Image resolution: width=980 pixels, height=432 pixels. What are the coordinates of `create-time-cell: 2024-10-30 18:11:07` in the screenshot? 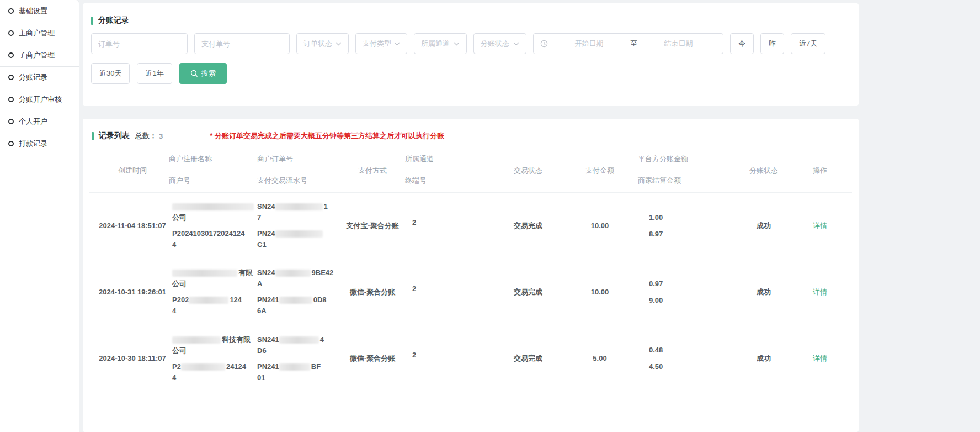 It's located at (132, 359).